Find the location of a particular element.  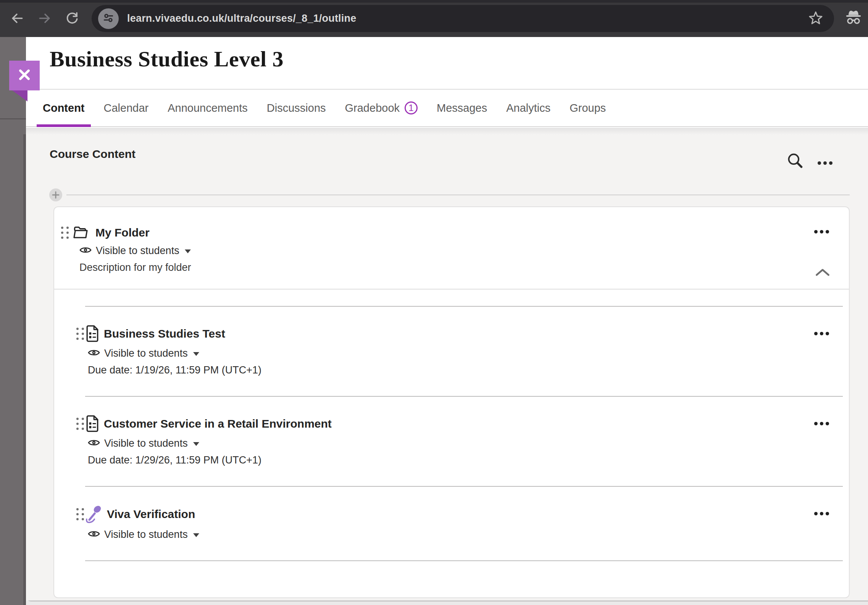

item-title: Viva Verification is located at coordinates (151, 514).